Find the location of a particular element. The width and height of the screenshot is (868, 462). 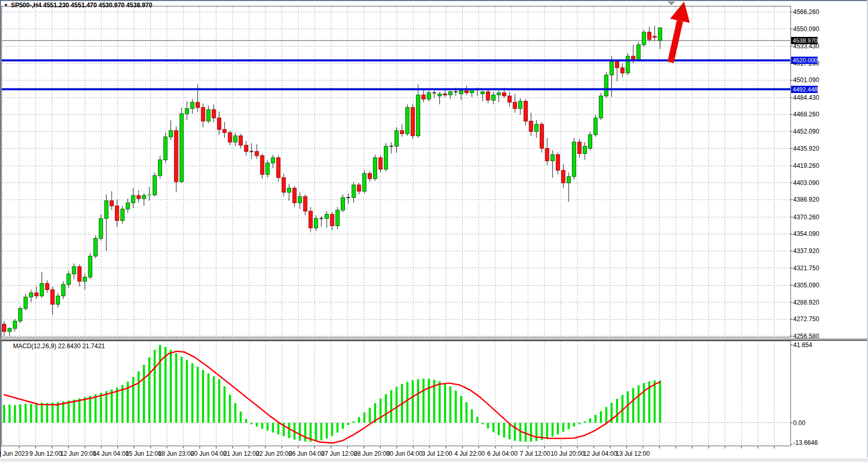

date-tick-label: 3 Jul 12:00 is located at coordinates (437, 454).